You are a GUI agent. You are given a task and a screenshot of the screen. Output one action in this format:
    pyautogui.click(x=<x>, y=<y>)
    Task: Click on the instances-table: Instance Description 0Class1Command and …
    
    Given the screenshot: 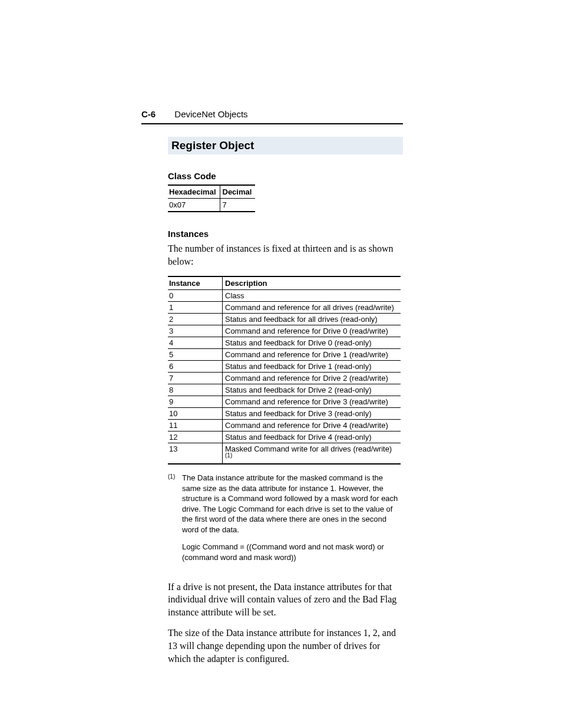 What is the action you would take?
    pyautogui.click(x=284, y=370)
    